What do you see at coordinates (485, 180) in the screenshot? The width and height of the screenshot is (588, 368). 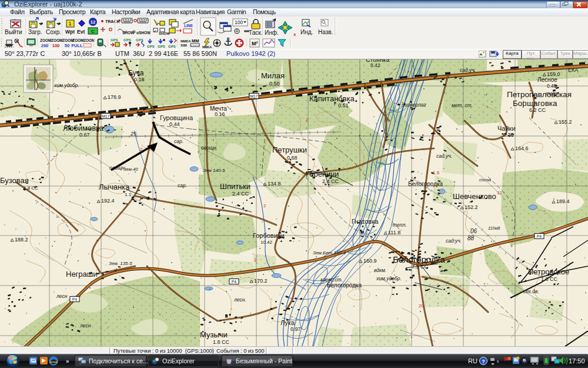 I see `svg-text: сосна` at bounding box center [485, 180].